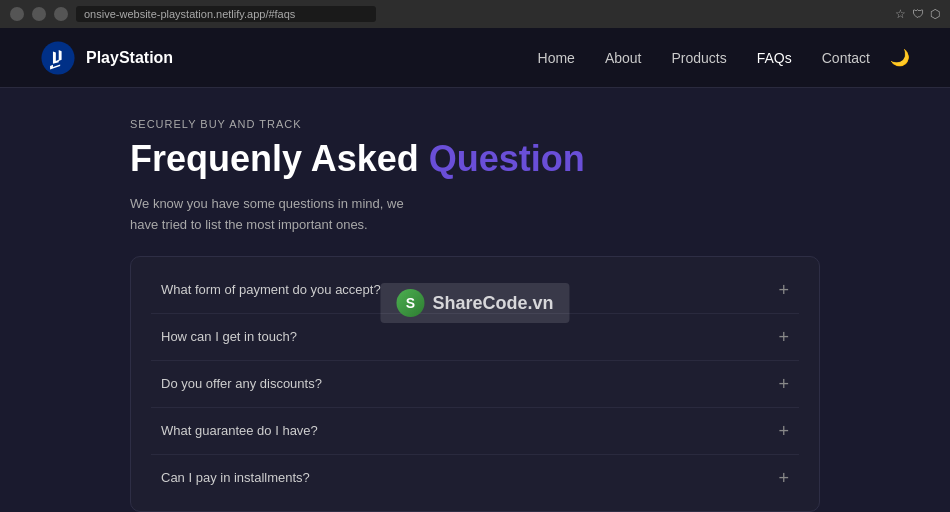 The height and width of the screenshot is (512, 950). Describe the element at coordinates (846, 58) in the screenshot. I see `nav-item-contact: Contact` at that location.